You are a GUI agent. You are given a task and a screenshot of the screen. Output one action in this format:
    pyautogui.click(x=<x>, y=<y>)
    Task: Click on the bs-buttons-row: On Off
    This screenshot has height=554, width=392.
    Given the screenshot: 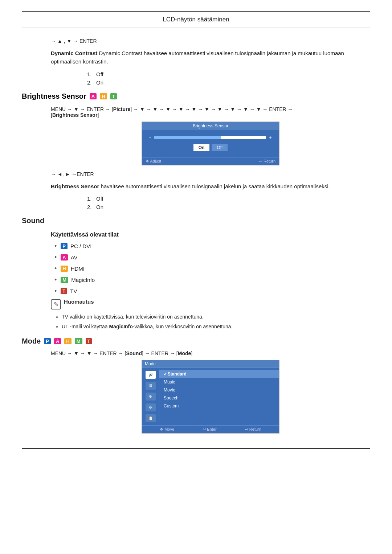 What is the action you would take?
    pyautogui.click(x=211, y=148)
    